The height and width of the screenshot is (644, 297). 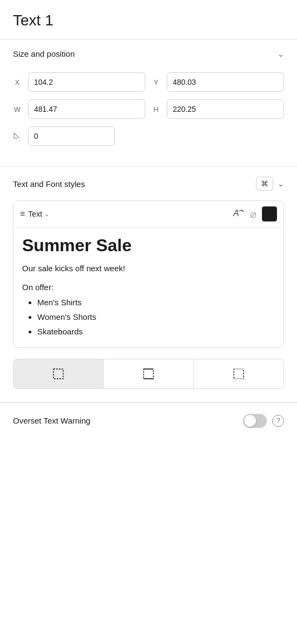 I want to click on help-icon: ?, so click(x=278, y=421).